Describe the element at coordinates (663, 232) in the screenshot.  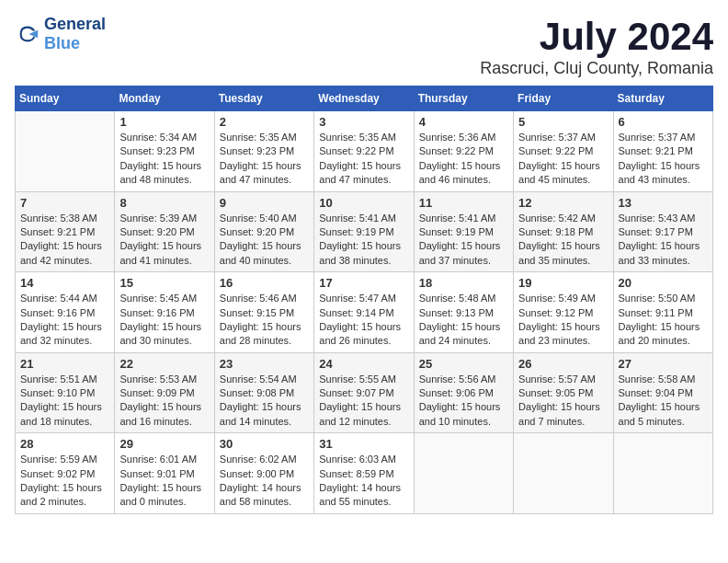
I see `calendar-cell: 13Sunrise: 5:43 AM Sunset: 9:17 PM Dayli…` at that location.